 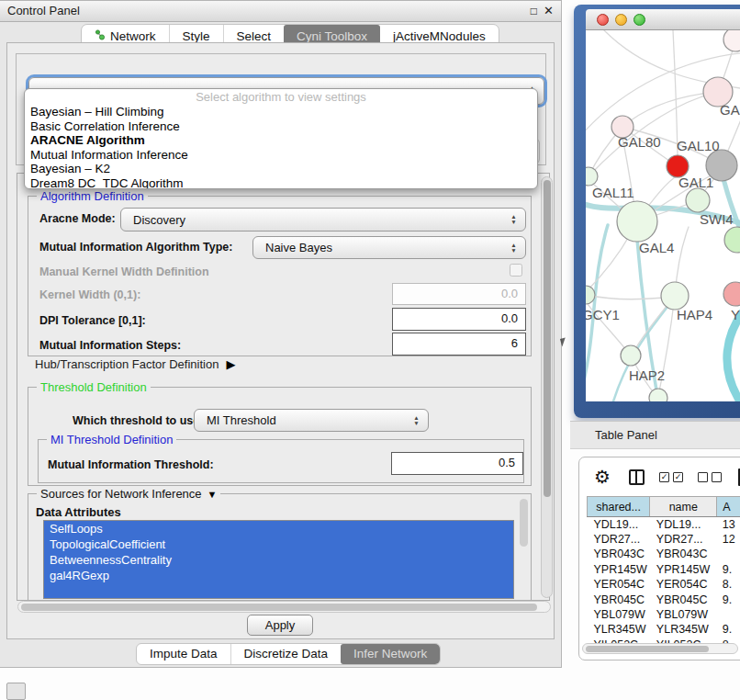 I want to click on collapse-arrow-icon: ▼, so click(x=213, y=494).